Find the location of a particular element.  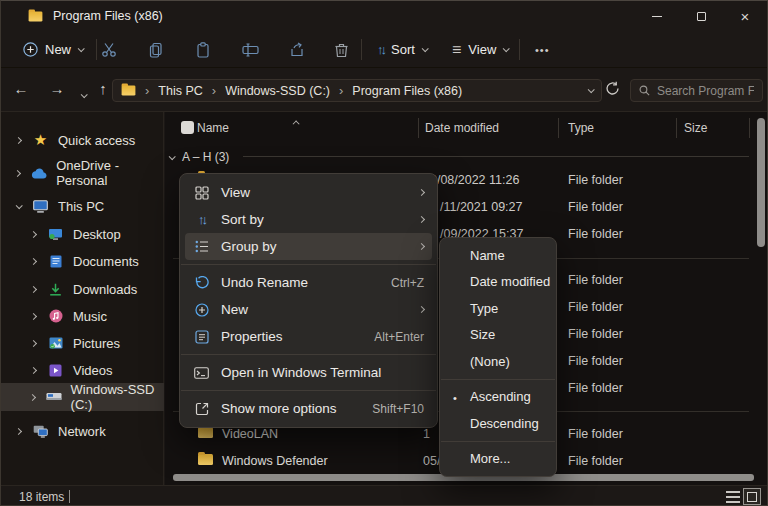

sidebar-item-label: Desktop is located at coordinates (97, 234).